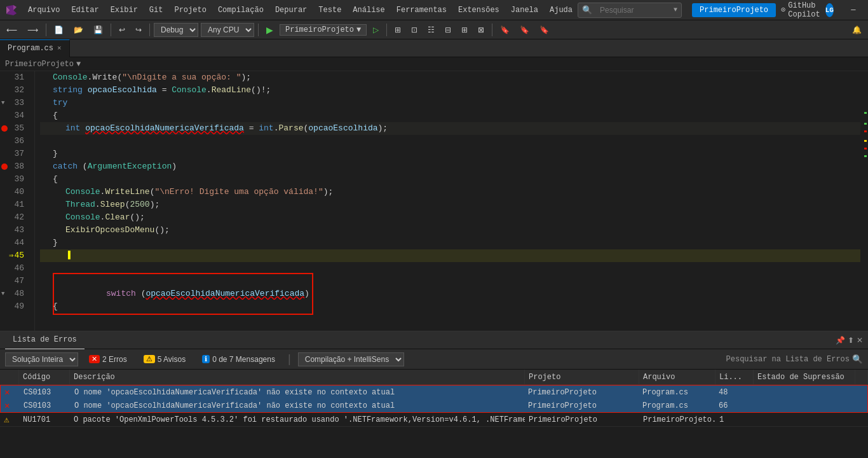 The image size is (868, 458). What do you see at coordinates (434, 377) in the screenshot?
I see `error-table-header: Código Descrição Projeto Arquivo Li... E…` at bounding box center [434, 377].